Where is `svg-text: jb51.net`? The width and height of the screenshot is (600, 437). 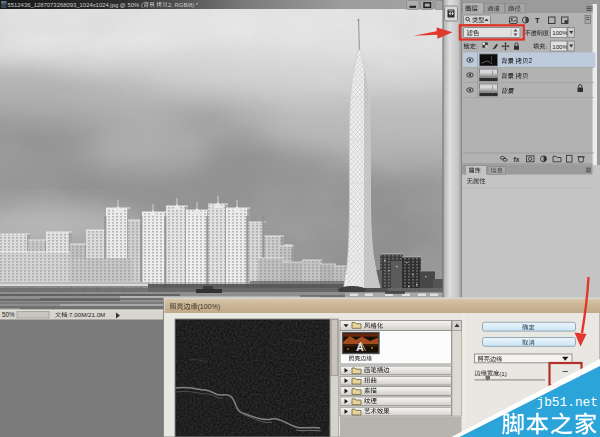 svg-text: jb51.net is located at coordinates (568, 402).